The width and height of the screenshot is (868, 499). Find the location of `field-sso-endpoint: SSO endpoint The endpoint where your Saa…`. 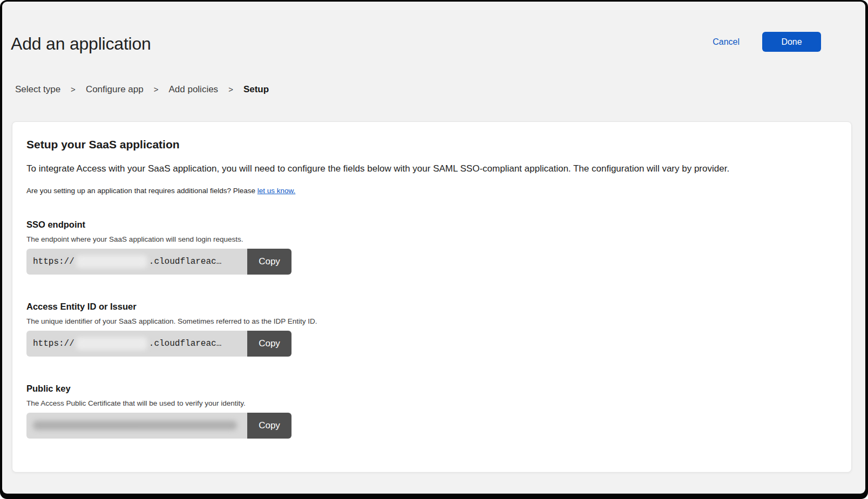

field-sso-endpoint: SSO endpoint The endpoint where your Saa… is located at coordinates (432, 247).